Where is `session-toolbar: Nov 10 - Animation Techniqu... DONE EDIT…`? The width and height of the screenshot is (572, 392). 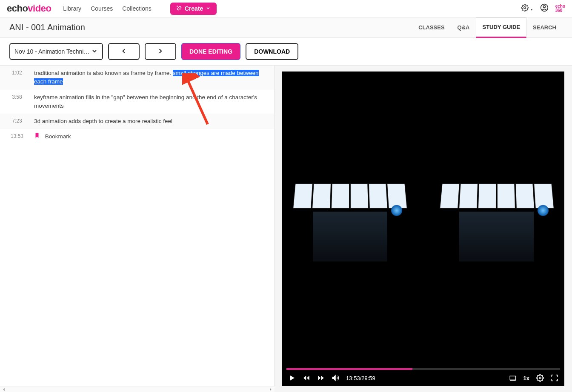 session-toolbar: Nov 10 - Animation Techniqu... DONE EDIT… is located at coordinates (286, 52).